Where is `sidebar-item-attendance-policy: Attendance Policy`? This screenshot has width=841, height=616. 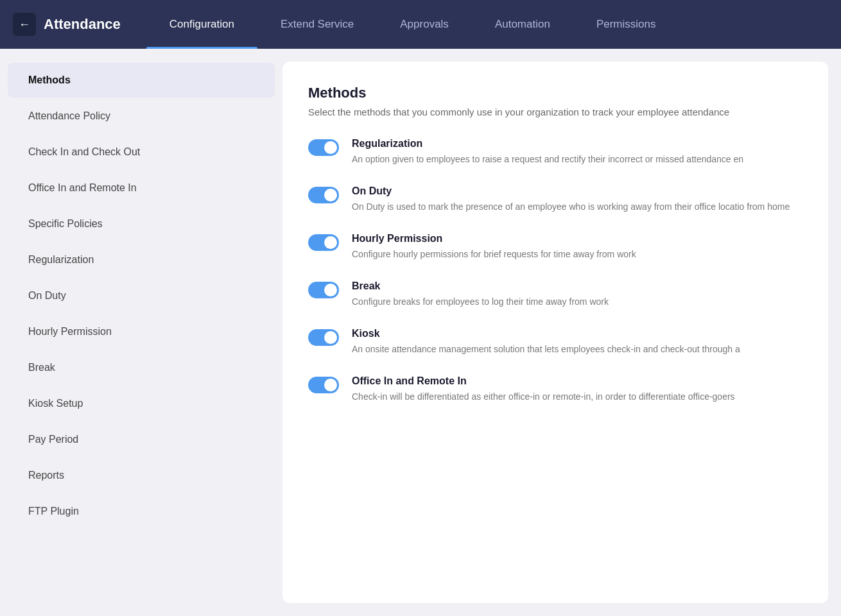 sidebar-item-attendance-policy: Attendance Policy is located at coordinates (141, 116).